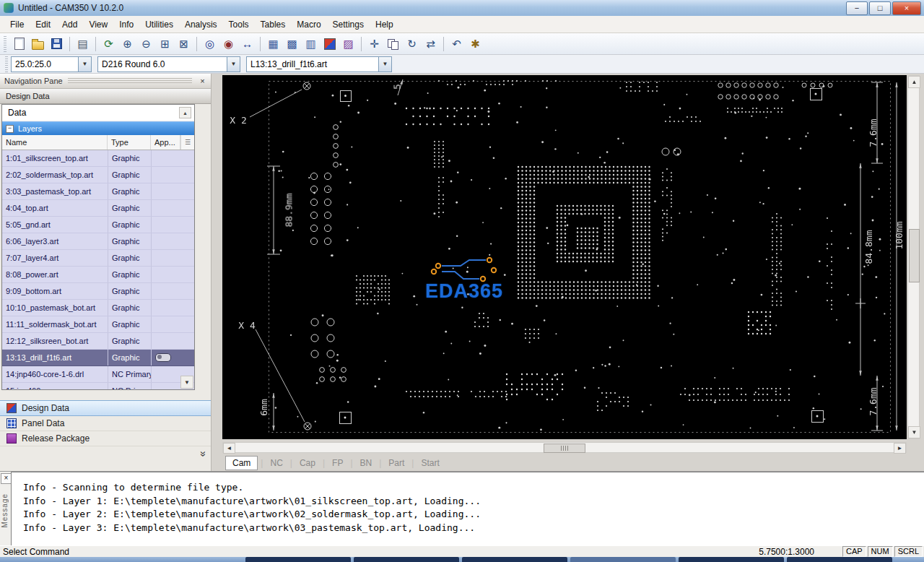 The image size is (924, 562). What do you see at coordinates (348, 43) in the screenshot?
I see `dcode-table-button: ▨` at bounding box center [348, 43].